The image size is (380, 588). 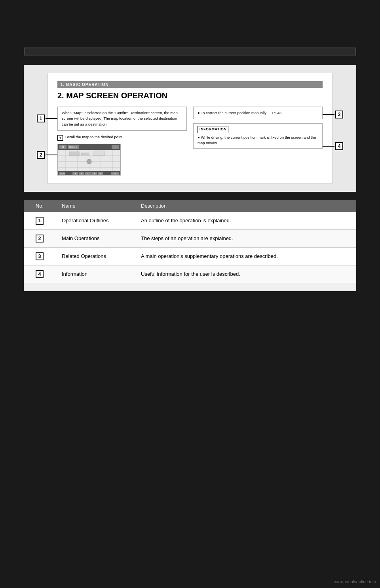 I want to click on col-header-description: Description, so click(x=245, y=206).